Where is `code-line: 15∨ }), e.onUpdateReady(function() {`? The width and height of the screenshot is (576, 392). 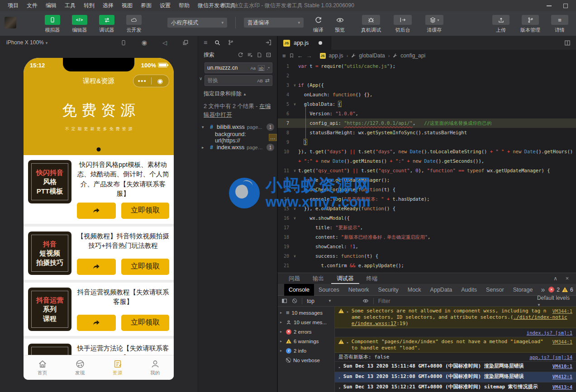 code-line: 15∨ }), e.onUpdateReady(function() { is located at coordinates (427, 209).